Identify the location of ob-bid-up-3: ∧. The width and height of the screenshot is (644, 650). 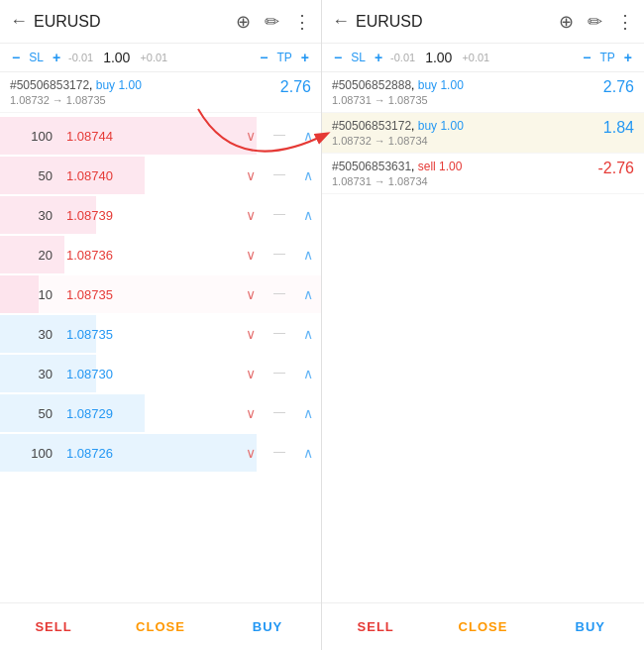
(308, 453).